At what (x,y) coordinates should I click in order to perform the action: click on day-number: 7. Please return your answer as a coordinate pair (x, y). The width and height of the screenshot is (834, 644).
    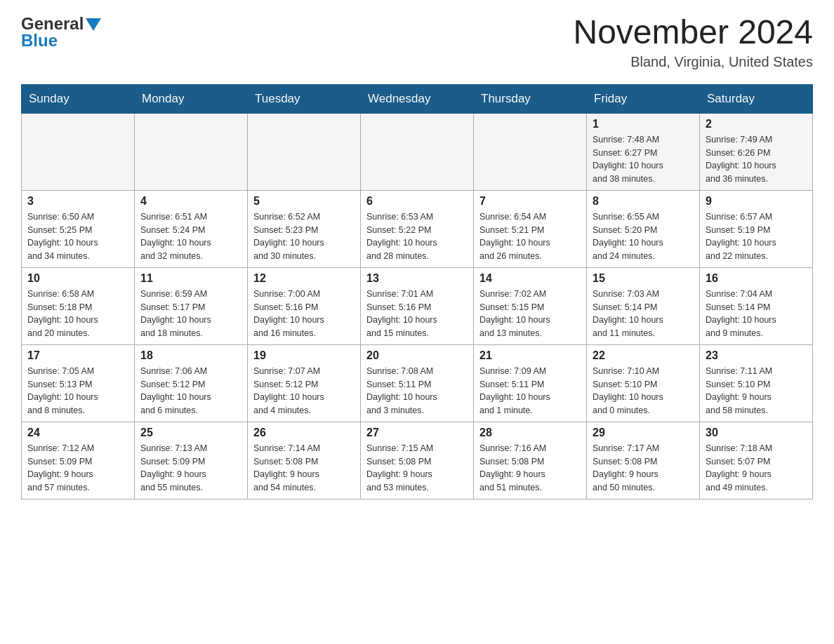
    Looking at the image, I should click on (530, 201).